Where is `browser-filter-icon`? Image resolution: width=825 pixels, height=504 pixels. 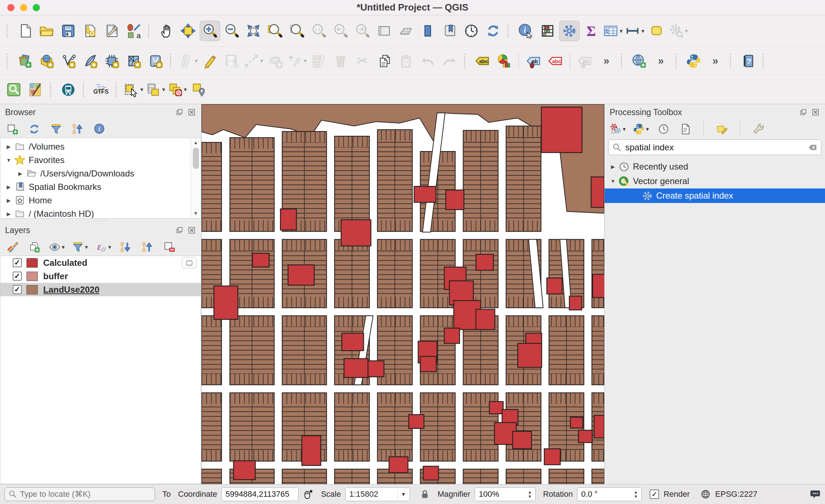
browser-filter-icon is located at coordinates (56, 129).